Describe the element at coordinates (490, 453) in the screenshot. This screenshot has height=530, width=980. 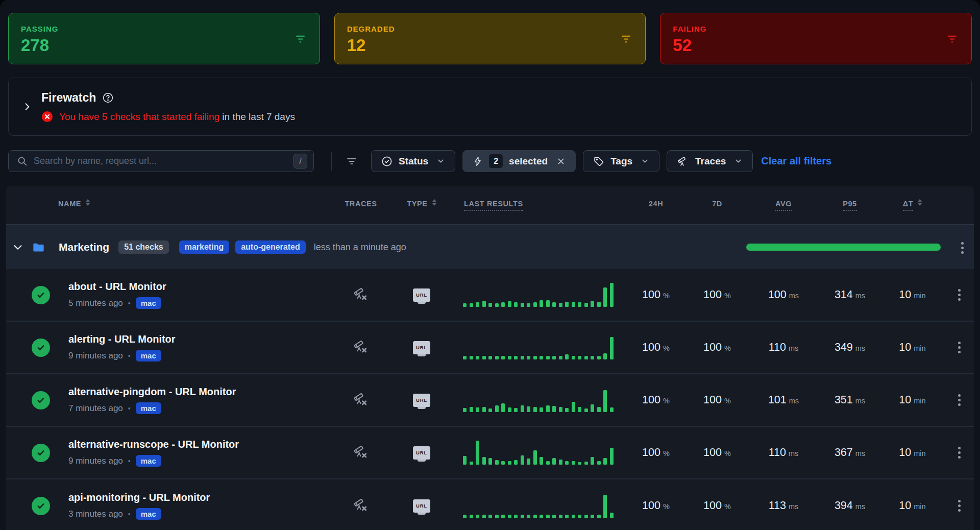
I see `check-row: alternative-runscope - URL Monitor 9 min…` at that location.